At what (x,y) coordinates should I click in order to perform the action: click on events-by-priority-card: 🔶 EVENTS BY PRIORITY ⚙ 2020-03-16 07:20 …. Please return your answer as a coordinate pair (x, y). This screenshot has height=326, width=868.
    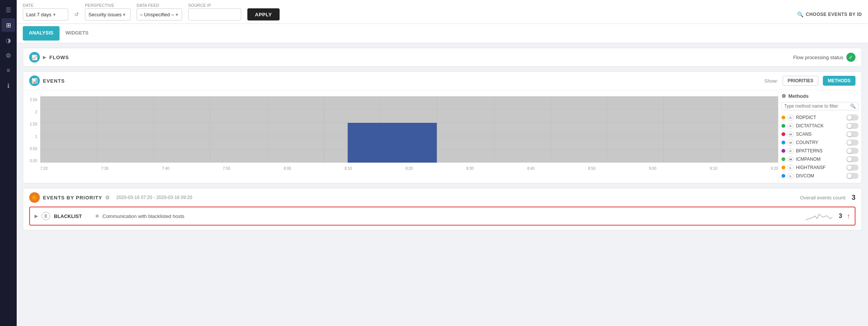
    Looking at the image, I should click on (442, 209).